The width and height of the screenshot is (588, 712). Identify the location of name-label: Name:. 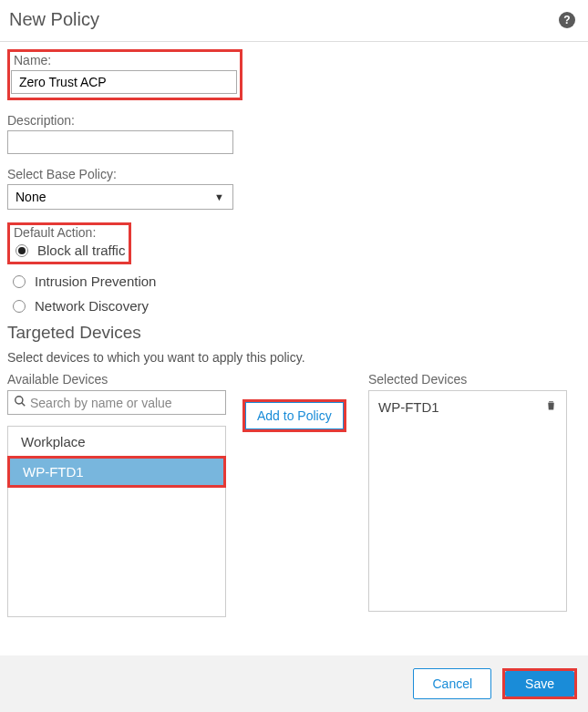
(126, 60).